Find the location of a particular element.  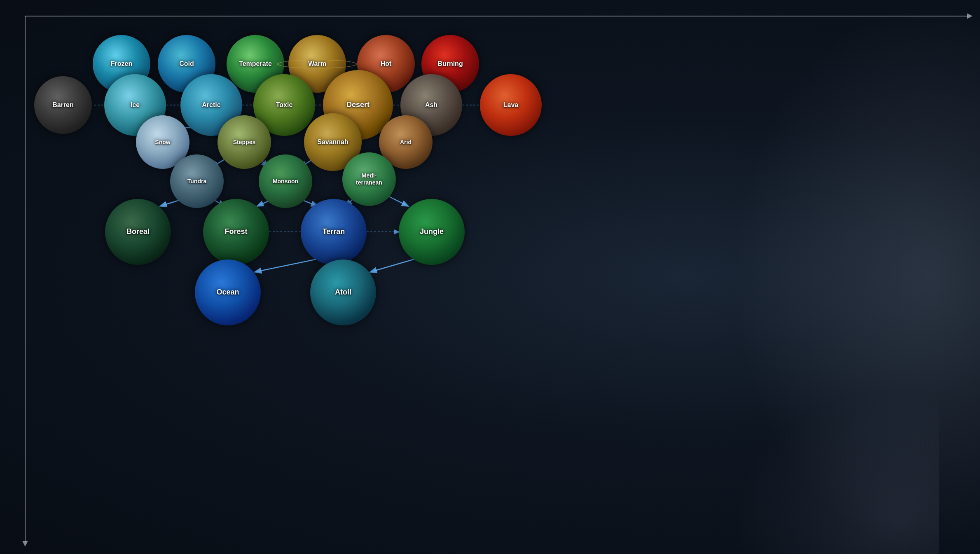

planet-lava: Lava is located at coordinates (511, 105).